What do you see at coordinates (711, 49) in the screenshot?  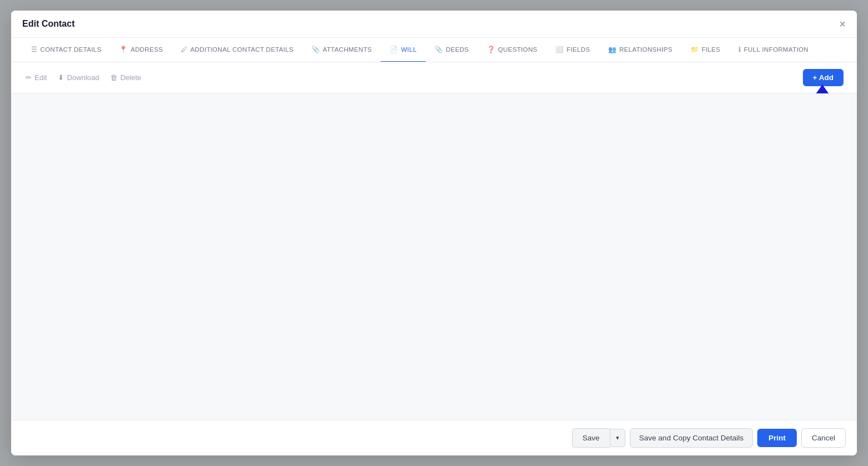 I see `tab-files-label: FILES` at bounding box center [711, 49].